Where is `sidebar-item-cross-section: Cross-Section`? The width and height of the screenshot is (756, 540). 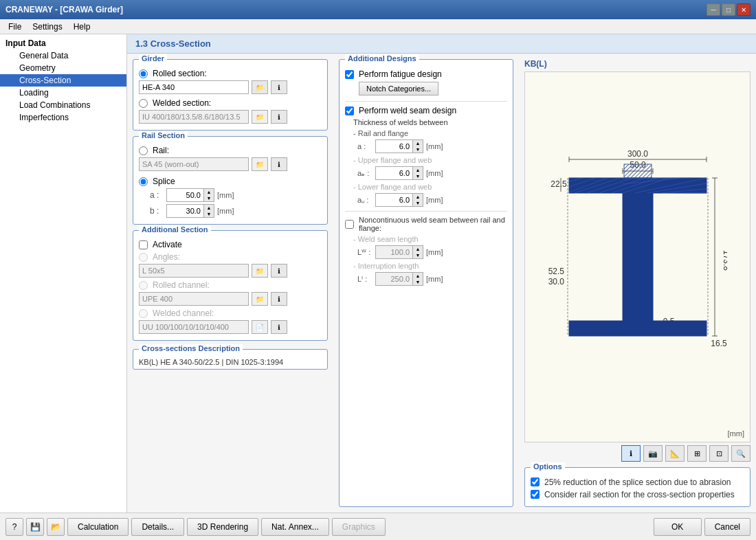 sidebar-item-cross-section: Cross-Section is located at coordinates (63, 80).